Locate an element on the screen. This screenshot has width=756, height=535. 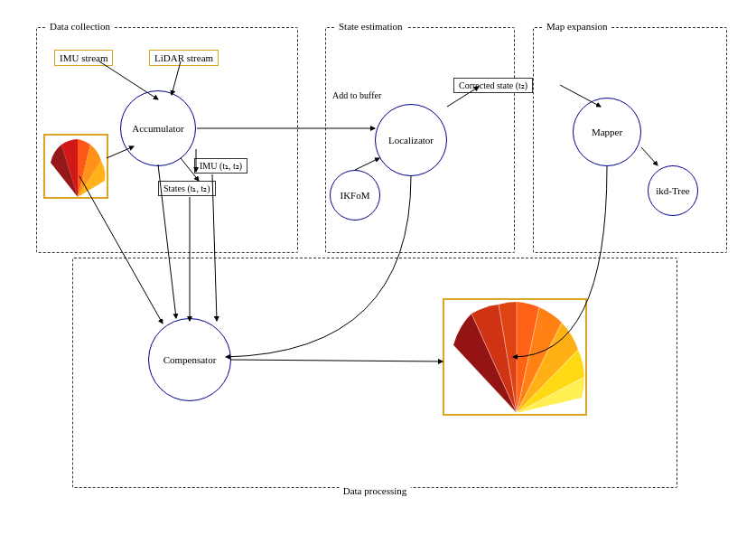
compensator-node: Compensator is located at coordinates (190, 360).